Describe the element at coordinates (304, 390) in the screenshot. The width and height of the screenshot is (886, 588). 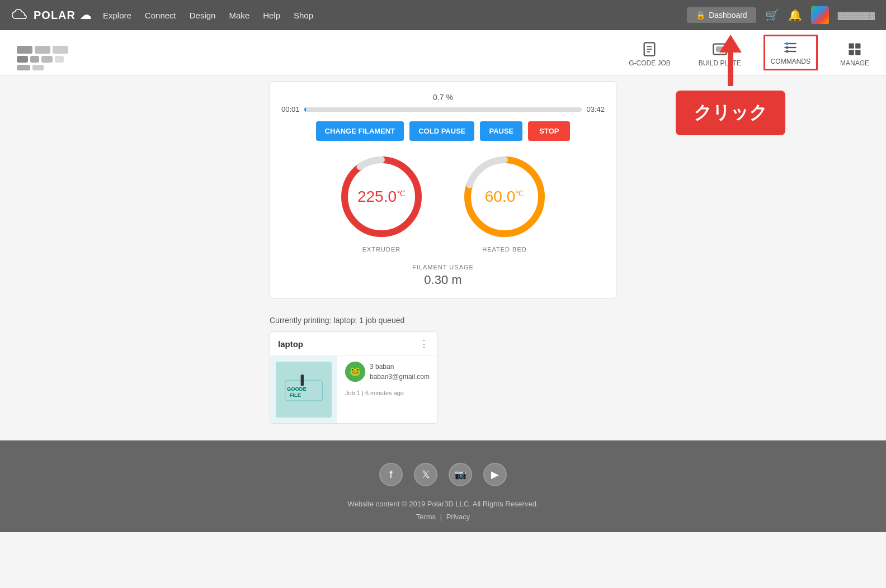
I see `job-thumbnail: GOODE FILE` at that location.